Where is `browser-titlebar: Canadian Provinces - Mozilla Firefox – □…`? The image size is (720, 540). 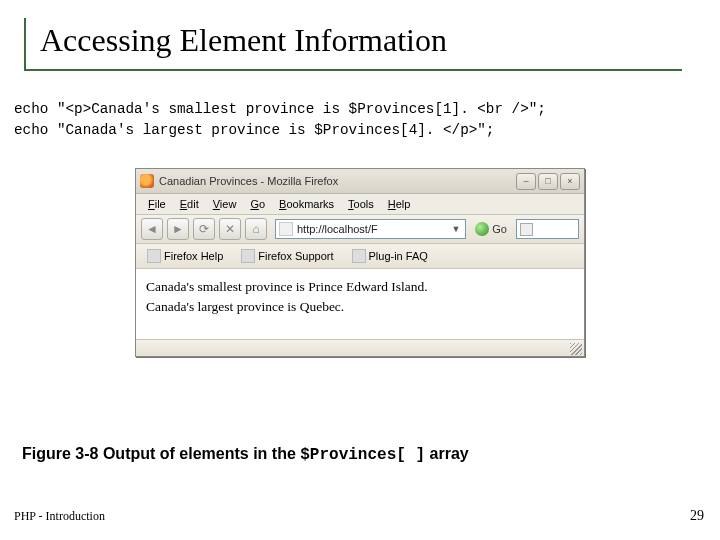 browser-titlebar: Canadian Provinces - Mozilla Firefox – □… is located at coordinates (360, 182).